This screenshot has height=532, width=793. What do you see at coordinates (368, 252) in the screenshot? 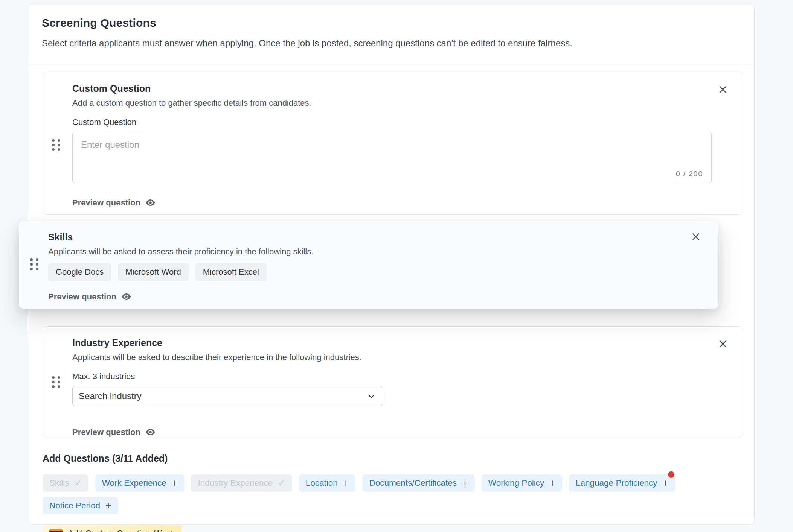
I see `card-description: Applicants will be asked to assess their…` at bounding box center [368, 252].